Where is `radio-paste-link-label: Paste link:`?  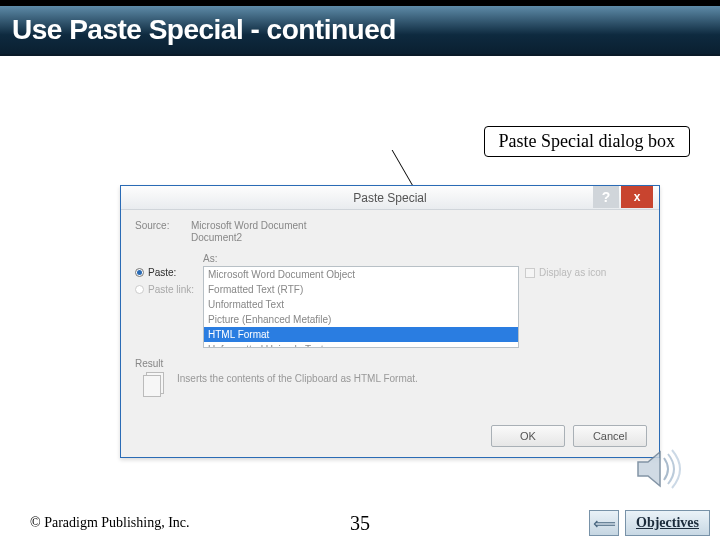
radio-paste-link-label: Paste link: is located at coordinates (171, 290).